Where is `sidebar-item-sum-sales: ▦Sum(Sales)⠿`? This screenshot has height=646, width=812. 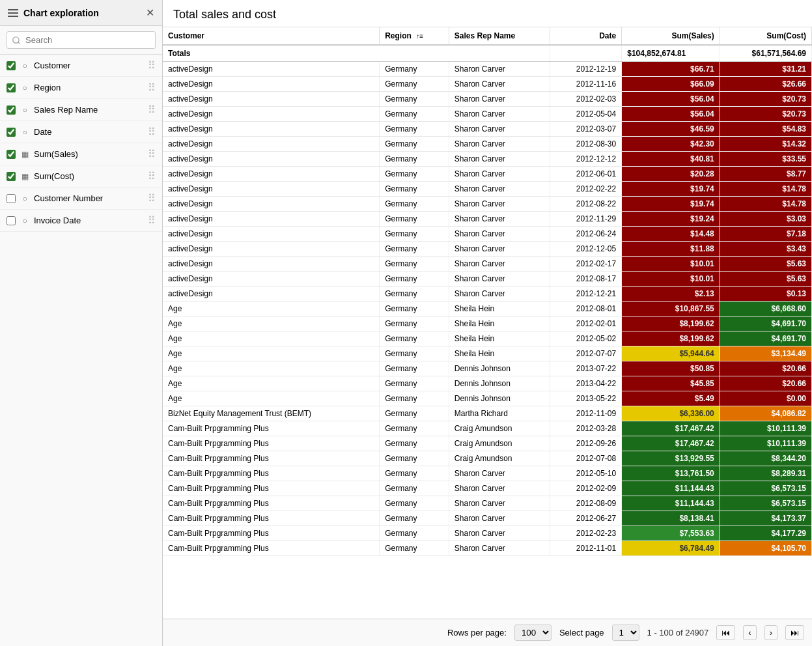
sidebar-item-sum-sales: ▦Sum(Sales)⠿ is located at coordinates (81, 154).